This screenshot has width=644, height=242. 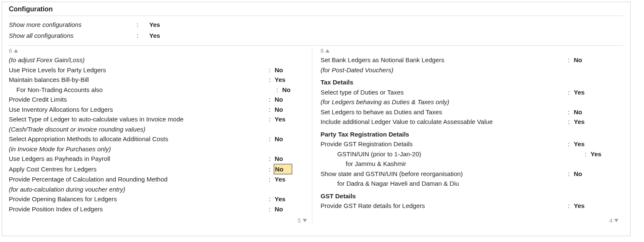 I want to click on pdc-note: (for Post-Dated Vouchers), so click(x=471, y=70).